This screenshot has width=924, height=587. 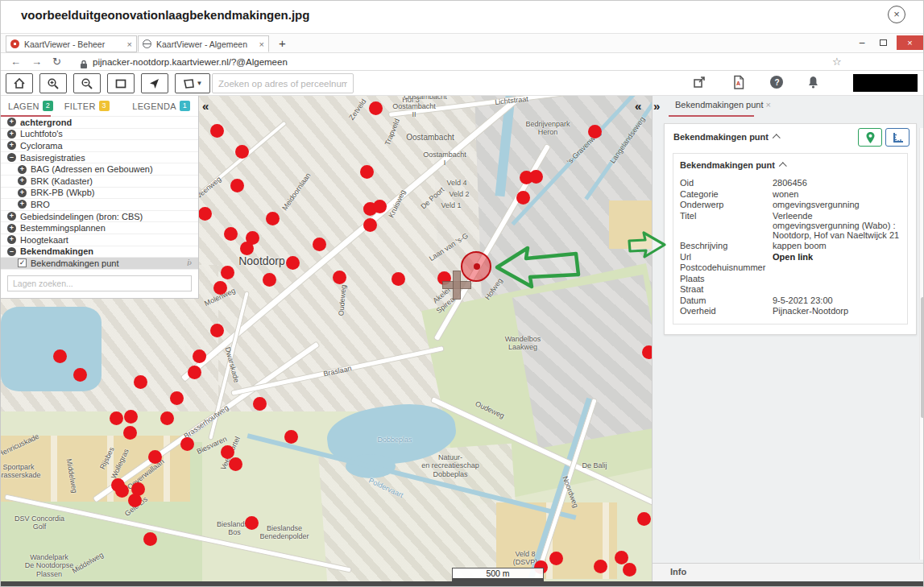 I want to click on refresh-icon: ↻, so click(x=56, y=61).